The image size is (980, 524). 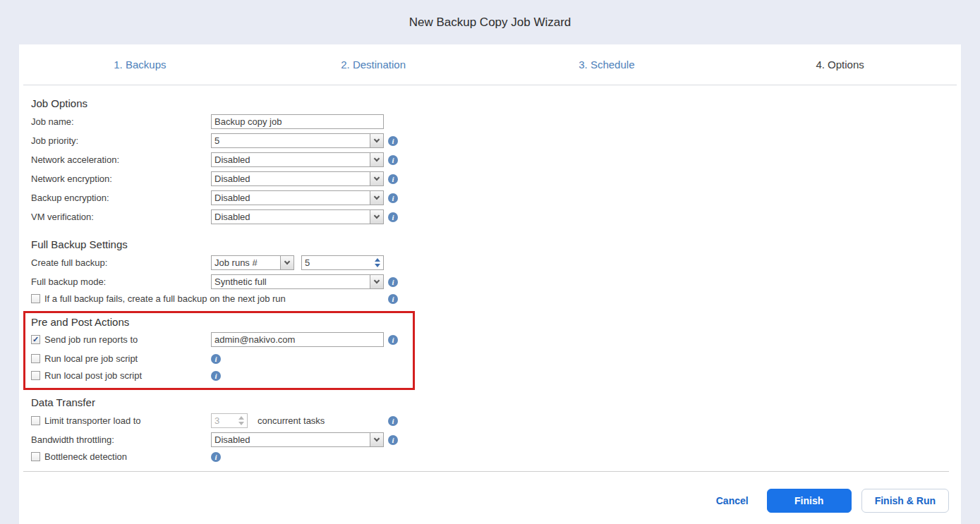 I want to click on full-backup-mode-label: Full backup mode:, so click(x=121, y=282).